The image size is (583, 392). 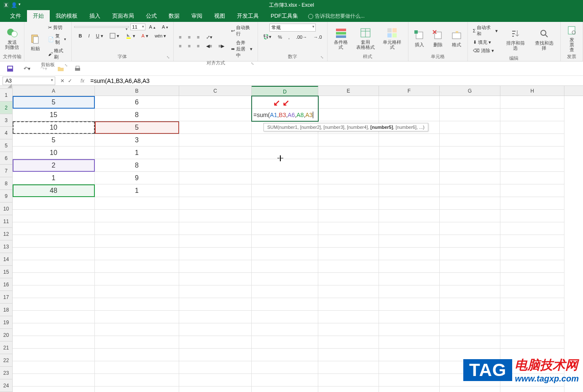 I want to click on row-header: 11, so click(x=6, y=221).